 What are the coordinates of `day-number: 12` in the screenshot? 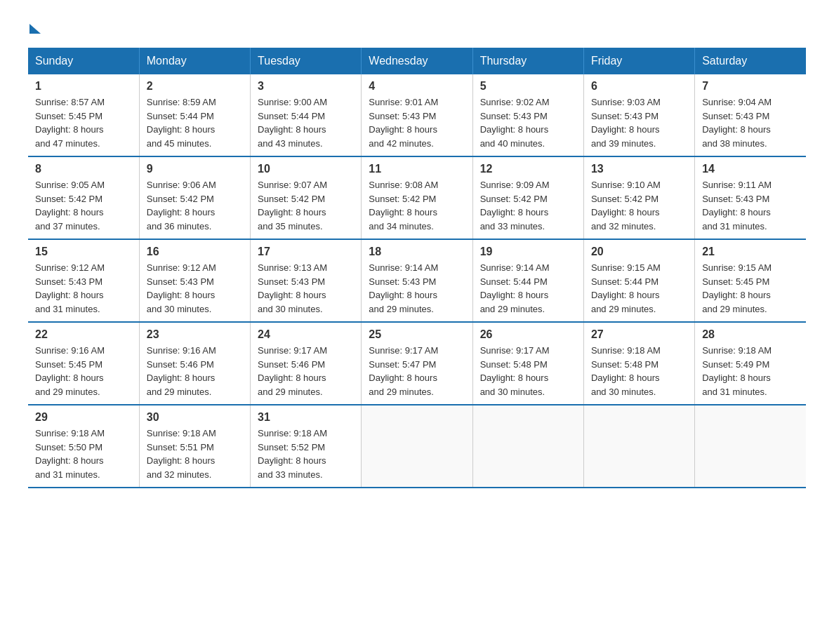 It's located at (528, 169).